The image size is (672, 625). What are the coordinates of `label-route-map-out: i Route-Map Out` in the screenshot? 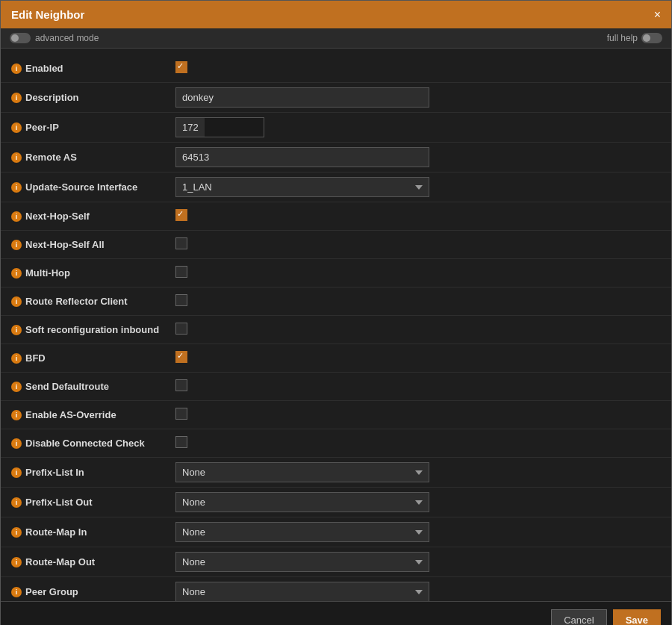 It's located at (93, 562).